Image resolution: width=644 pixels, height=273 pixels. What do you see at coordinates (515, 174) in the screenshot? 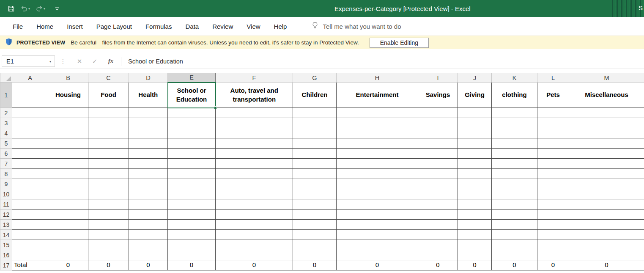
I see `cell-K8` at bounding box center [515, 174].